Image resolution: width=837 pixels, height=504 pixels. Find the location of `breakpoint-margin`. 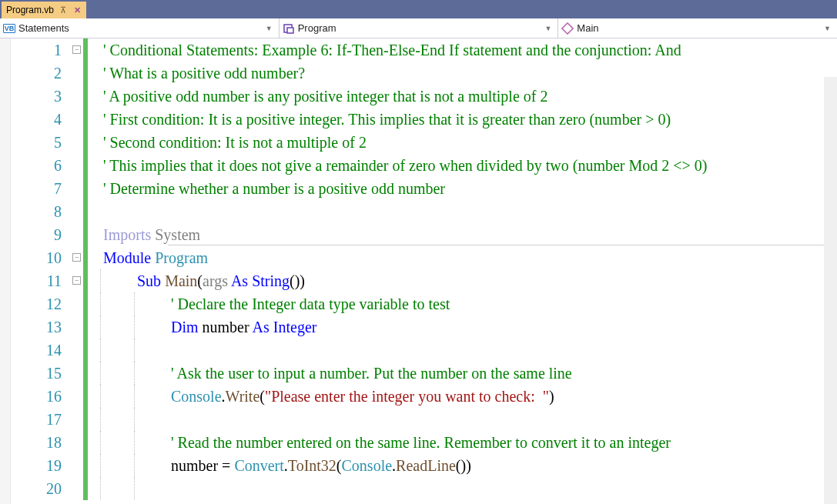

breakpoint-margin is located at coordinates (5, 271).